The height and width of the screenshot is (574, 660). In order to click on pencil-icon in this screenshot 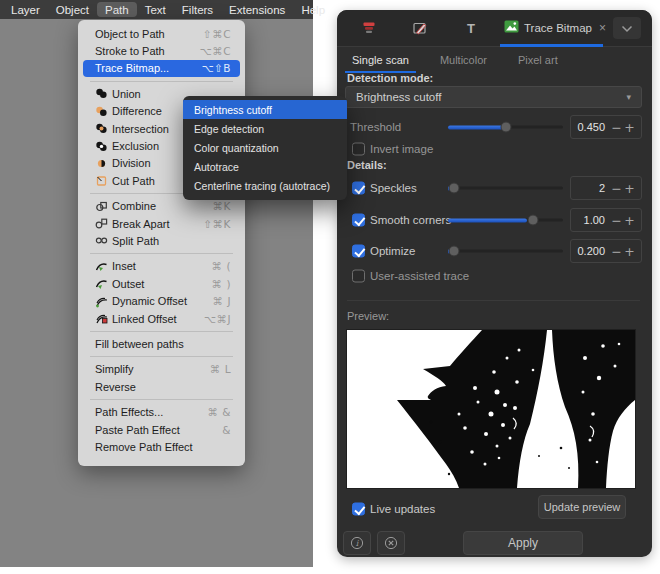, I will do `click(420, 28)`.